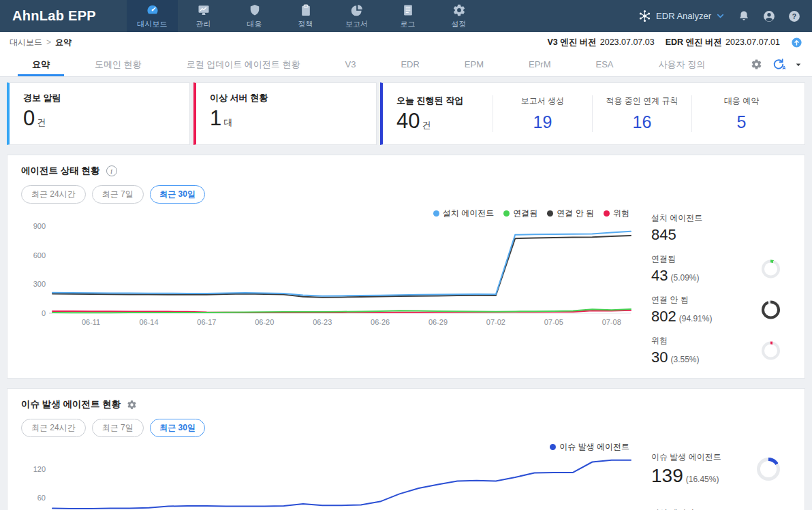  What do you see at coordinates (542, 123) in the screenshot?
I see `substat-value: 19` at bounding box center [542, 123].